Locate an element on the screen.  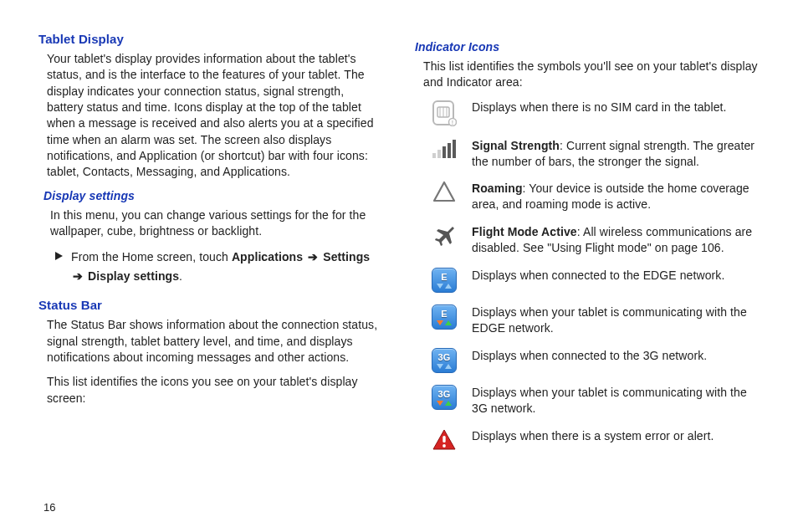
3g-active-icon: 3G is located at coordinates (444, 397).